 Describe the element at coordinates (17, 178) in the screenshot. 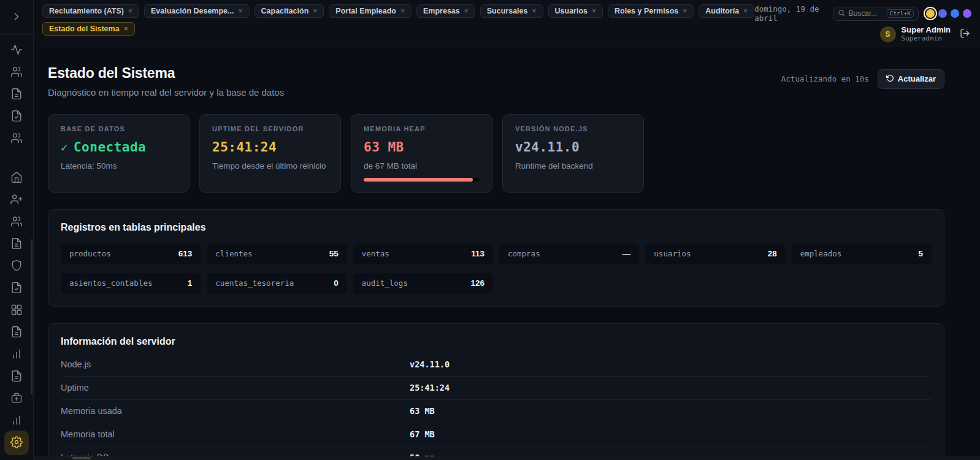

I see `sidebar-item-home` at that location.